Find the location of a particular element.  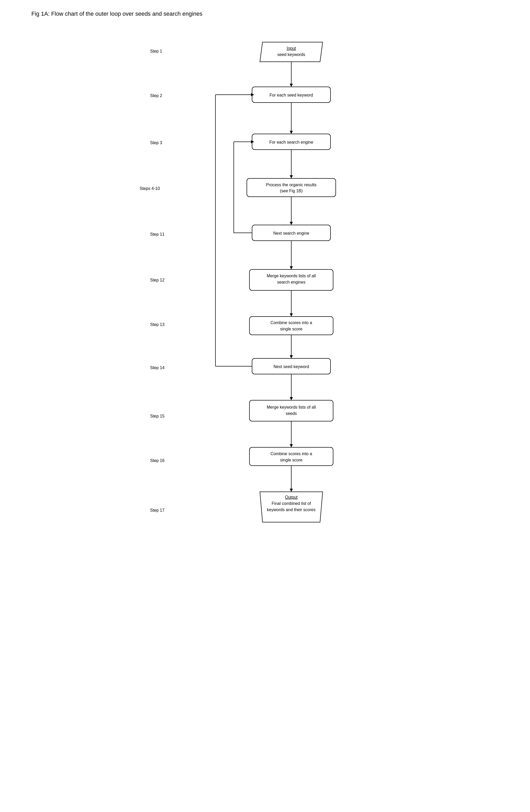

step11-label: Step 11 is located at coordinates (157, 234).